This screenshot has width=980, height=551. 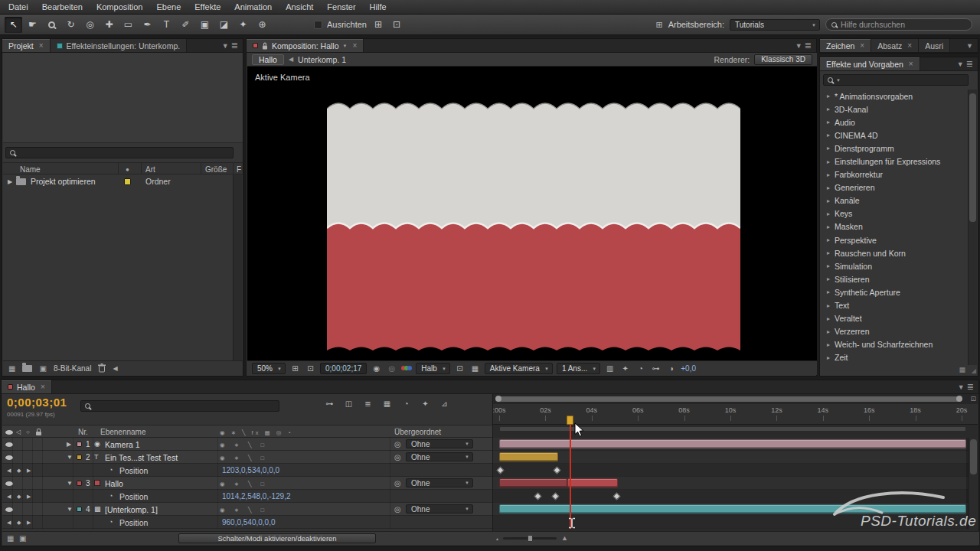 What do you see at coordinates (974, 370) in the screenshot?
I see `resize-grip-icon: ◢` at bounding box center [974, 370].